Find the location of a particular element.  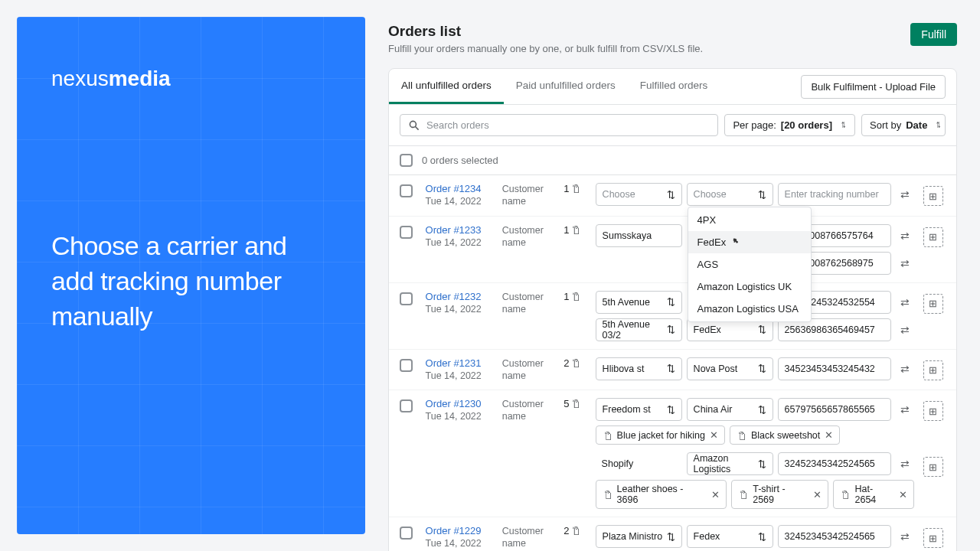

order-row: Order #1233 Tue 14, 2022 Customer name 1… is located at coordinates (672, 249).